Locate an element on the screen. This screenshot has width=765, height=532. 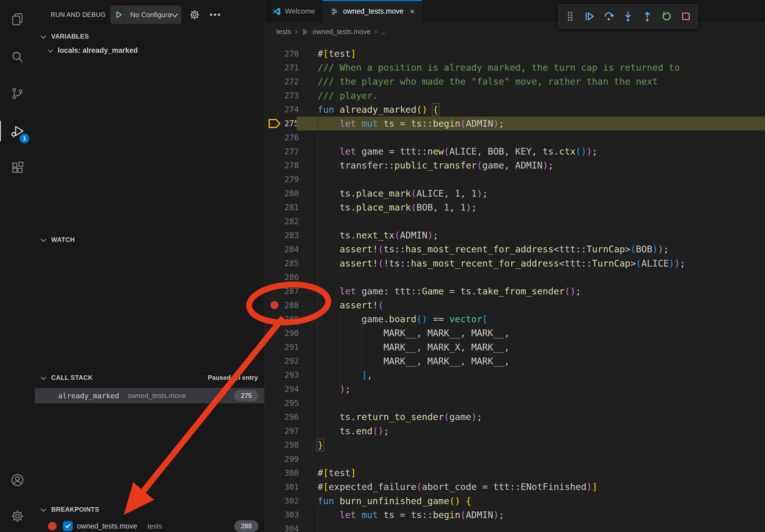
indent-guide is located at coordinates (318, 403).